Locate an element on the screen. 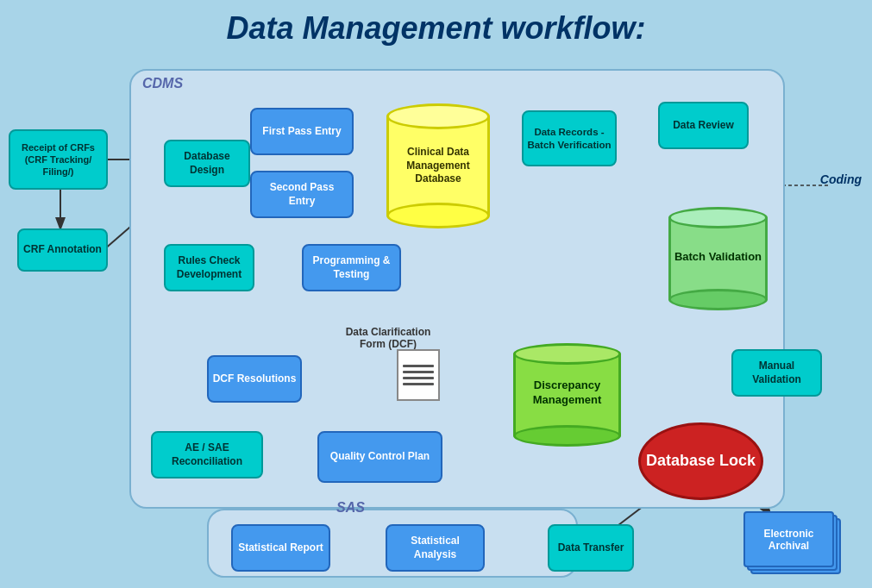  dcf-document-icon is located at coordinates (418, 375).